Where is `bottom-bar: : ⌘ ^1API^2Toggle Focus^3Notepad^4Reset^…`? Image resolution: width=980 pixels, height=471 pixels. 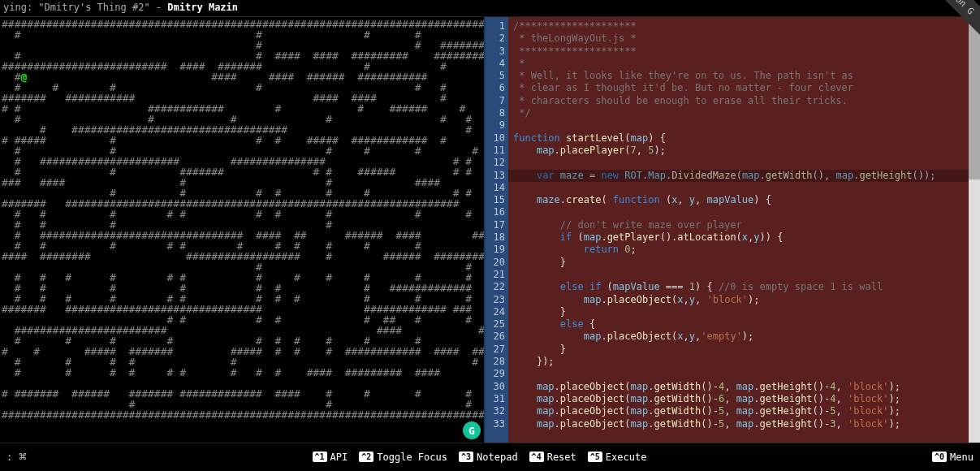 bottom-bar: : ⌘ ^1API^2Toggle Focus^3Notepad^4Reset^… is located at coordinates (490, 456).